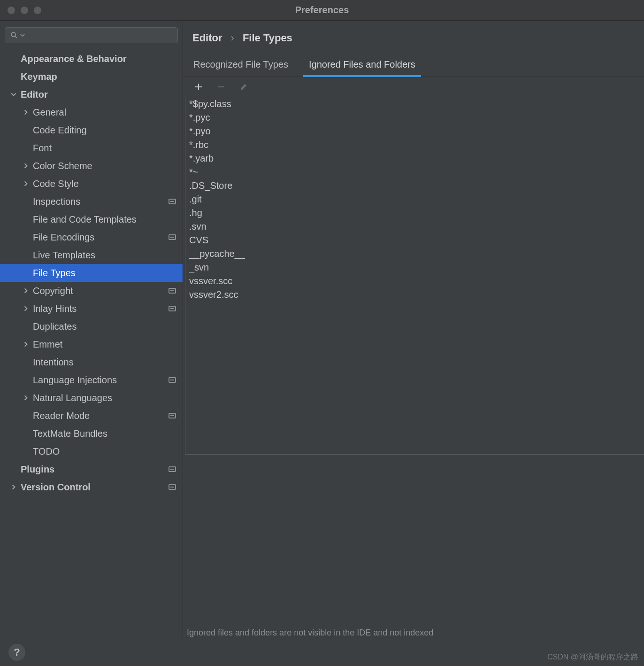  What do you see at coordinates (91, 362) in the screenshot?
I see `sidebar-item-intentions: Intentions` at bounding box center [91, 362].